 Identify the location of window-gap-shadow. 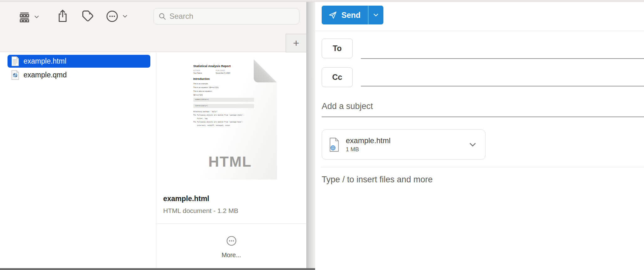
(311, 134).